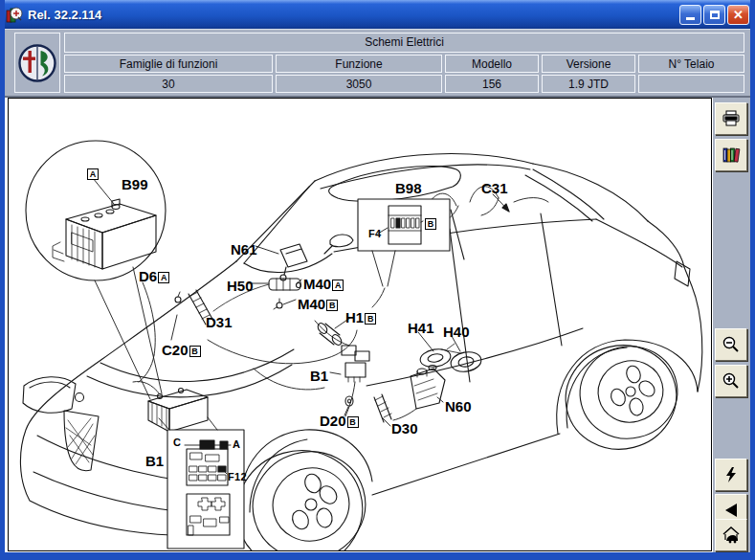  Describe the element at coordinates (339, 421) in the screenshot. I see `component-label-d20-b: D20B` at that location.